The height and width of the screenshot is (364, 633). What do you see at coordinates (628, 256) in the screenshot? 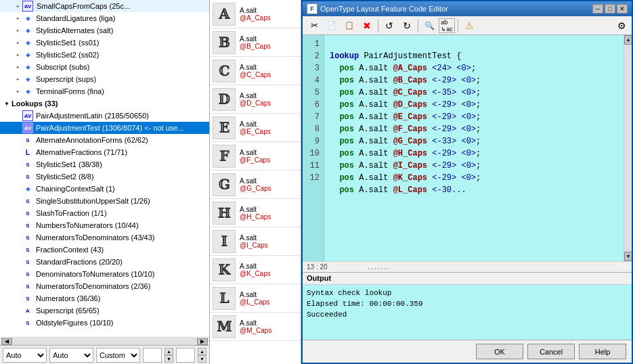
I see `scroll-down-btn: ▼` at bounding box center [628, 256].